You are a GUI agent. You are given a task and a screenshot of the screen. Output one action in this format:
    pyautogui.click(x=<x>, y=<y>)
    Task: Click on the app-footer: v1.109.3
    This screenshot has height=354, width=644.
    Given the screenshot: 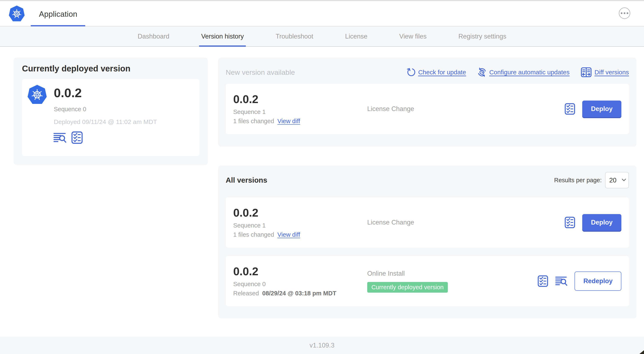 What is the action you would take?
    pyautogui.click(x=322, y=345)
    